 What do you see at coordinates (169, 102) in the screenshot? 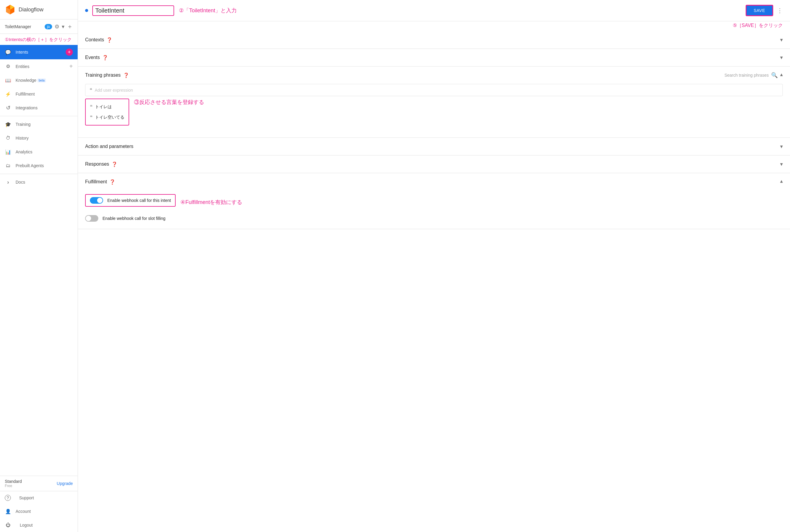
I see `annotation-3-text: ③反応させる言葉を登録する` at bounding box center [169, 102].